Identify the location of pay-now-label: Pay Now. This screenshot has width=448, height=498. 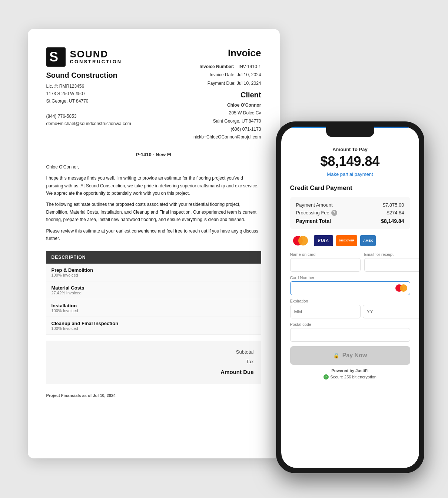
(355, 355).